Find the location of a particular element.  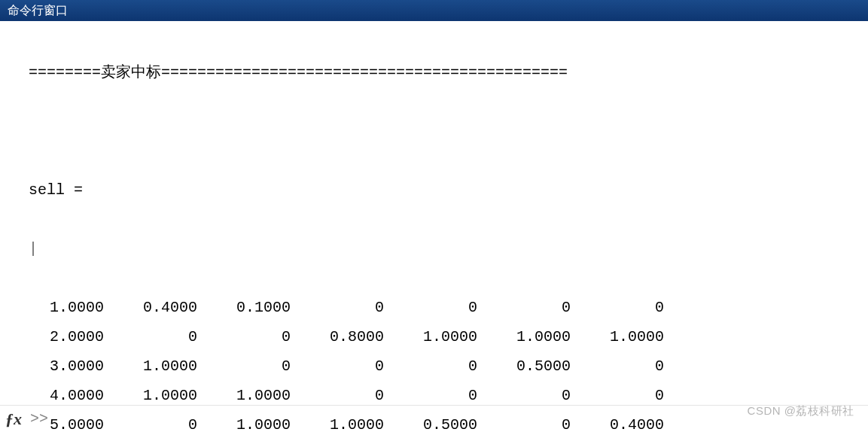

prompt-bar: ƒx >> is located at coordinates (434, 418).